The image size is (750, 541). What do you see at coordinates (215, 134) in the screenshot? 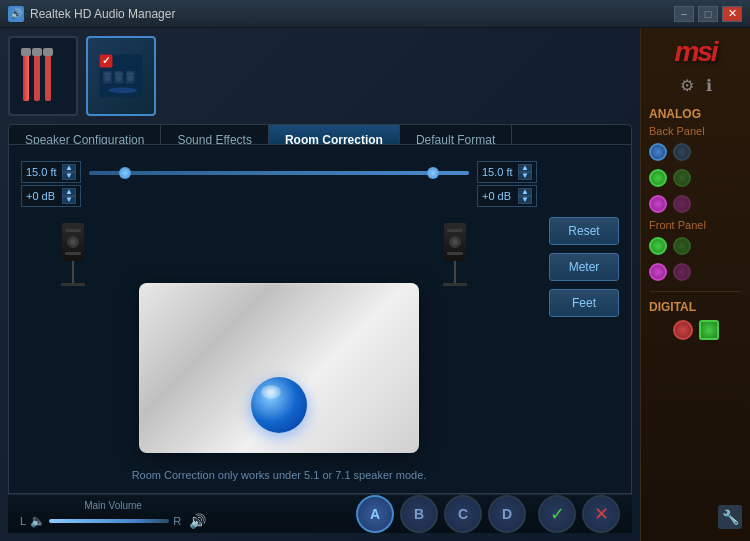
I see `tab-sound-effects: Sound Effects` at bounding box center [215, 134].